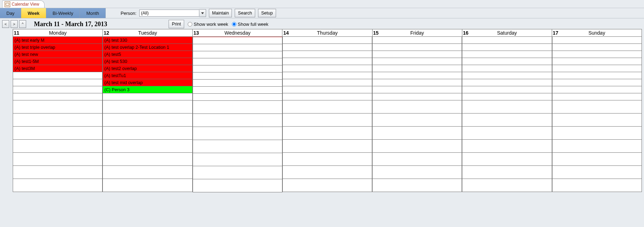 The width and height of the screenshot is (644, 227). What do you see at coordinates (267, 13) in the screenshot?
I see `setup-button: Setup` at bounding box center [267, 13].